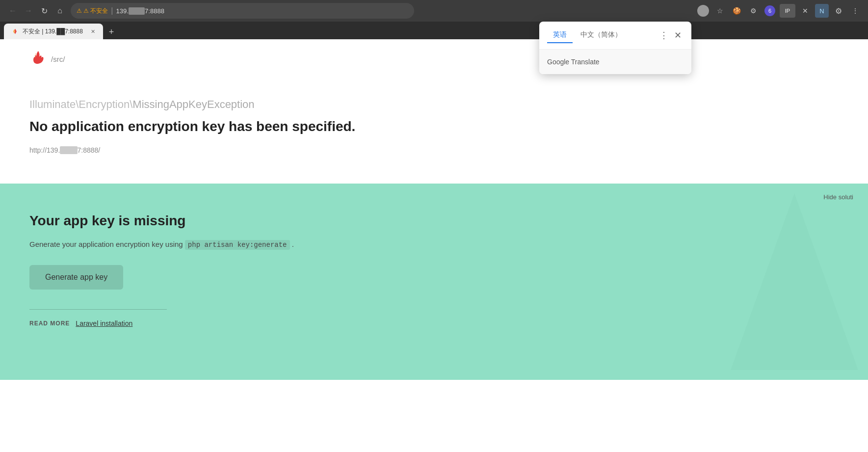 Image resolution: width=868 pixels, height=452 pixels. Describe the element at coordinates (112, 32) in the screenshot. I see `new-tab-button: +` at that location.